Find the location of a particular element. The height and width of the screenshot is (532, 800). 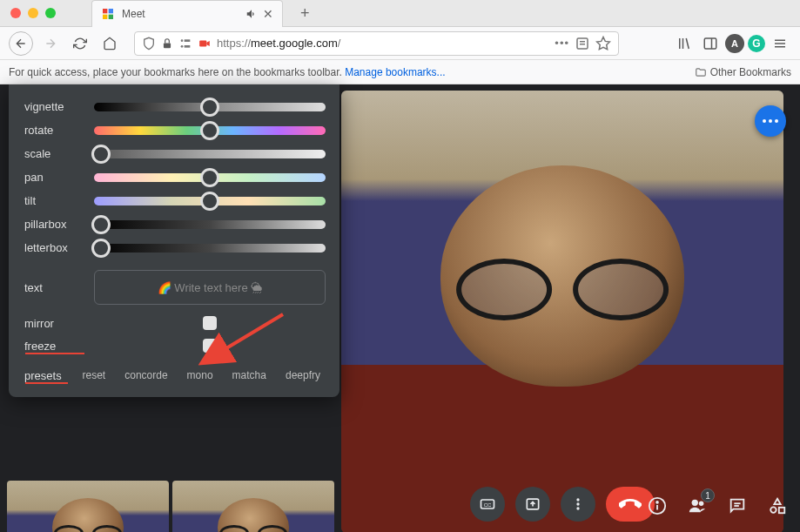

slider-label: scale is located at coordinates (55, 153).